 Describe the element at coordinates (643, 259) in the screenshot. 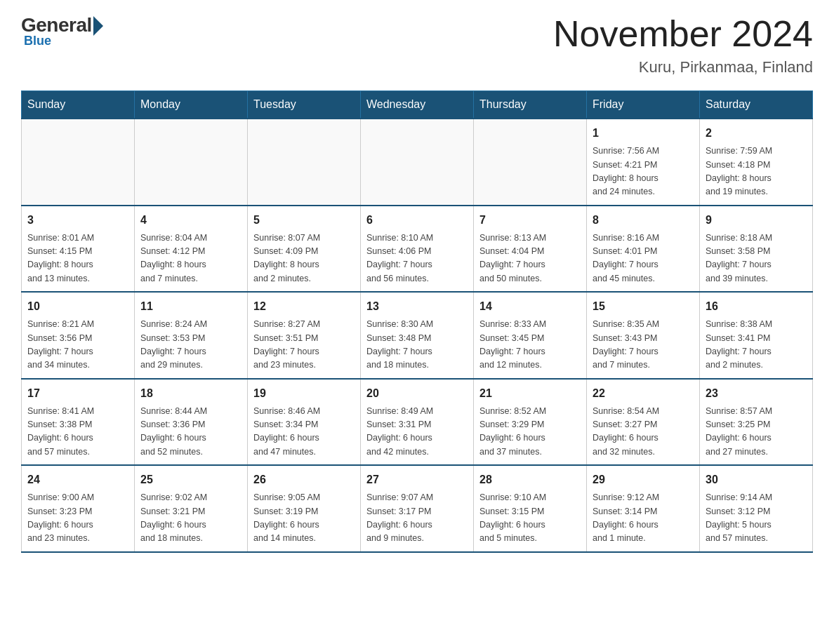

I see `day-info: Sunrise: 8:16 AM Sunset: 4:01 PM Dayligh…` at that location.